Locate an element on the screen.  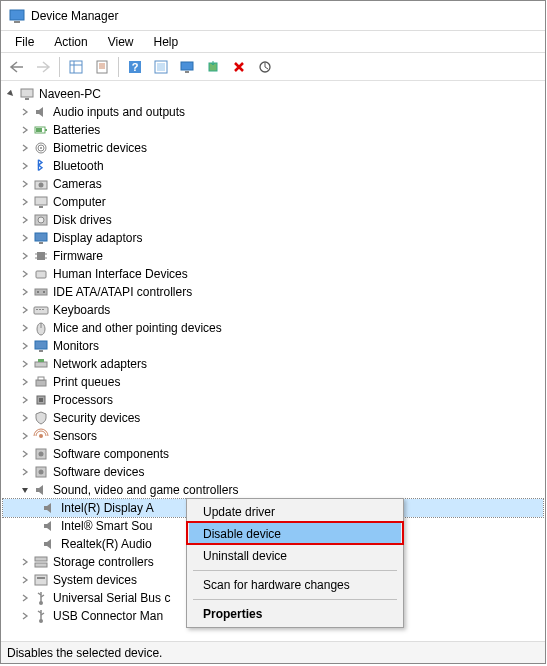
tree-category-label: Human Interface Devices is located at coordinates (120, 274).